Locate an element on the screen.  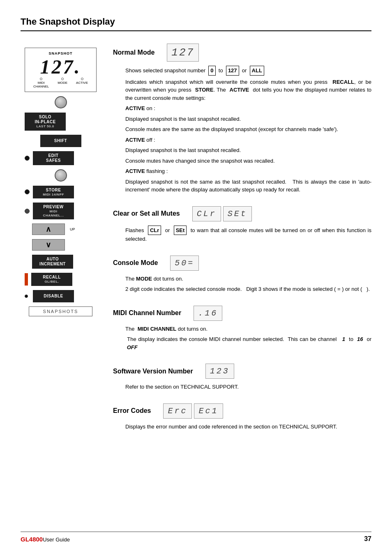
footer-brand: GL4800 is located at coordinates (32, 539).